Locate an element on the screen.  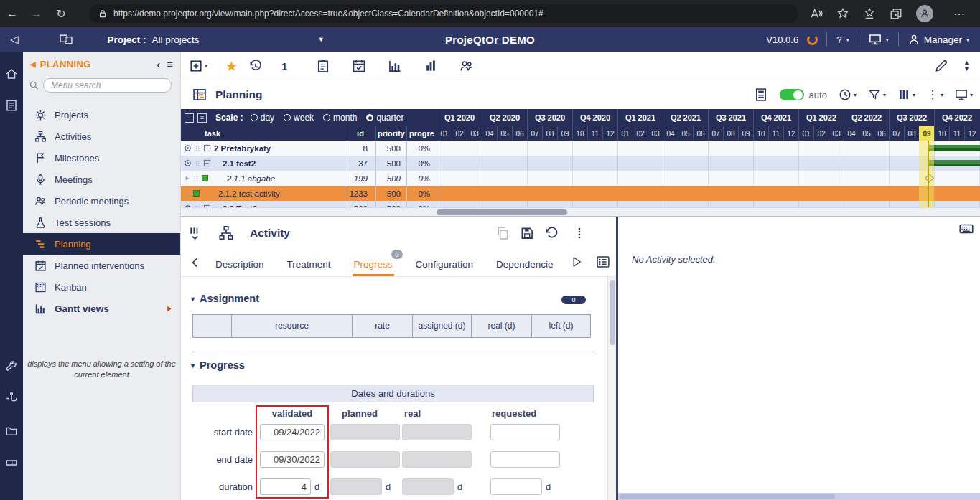
expand-all-icon: ≡ is located at coordinates (202, 118).